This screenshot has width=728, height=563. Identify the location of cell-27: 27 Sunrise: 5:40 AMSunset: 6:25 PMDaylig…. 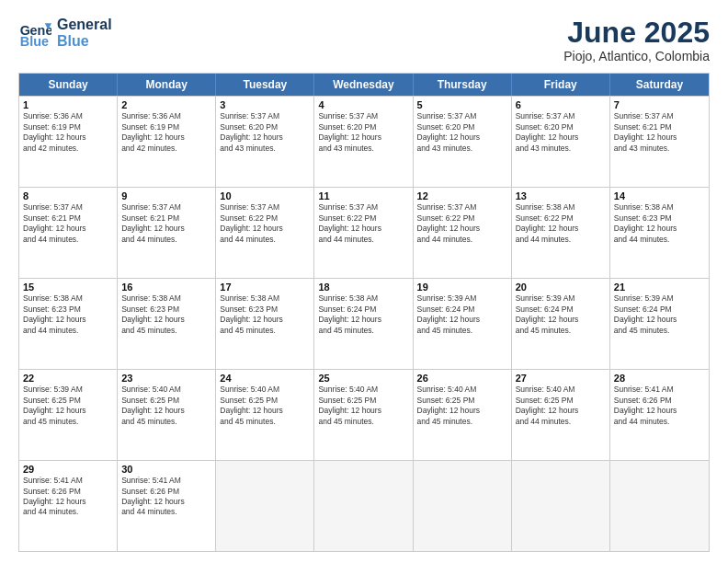
(561, 415).